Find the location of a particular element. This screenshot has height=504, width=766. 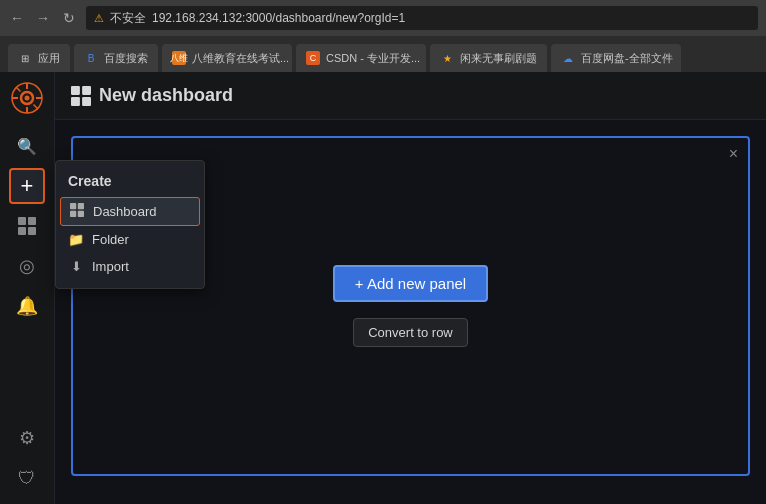

tab-xian: ★ 闲来无事刷剧题 is located at coordinates (488, 58).